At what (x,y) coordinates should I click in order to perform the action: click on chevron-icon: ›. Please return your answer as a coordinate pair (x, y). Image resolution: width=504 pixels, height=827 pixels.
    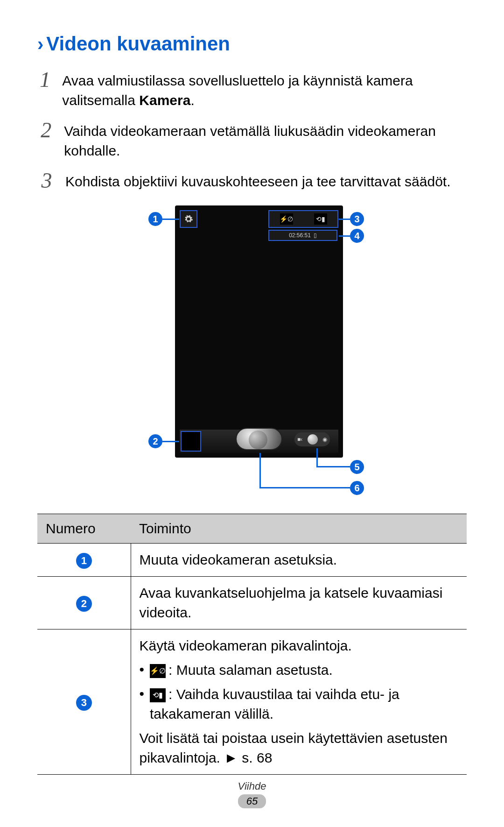
    Looking at the image, I should click on (40, 44).